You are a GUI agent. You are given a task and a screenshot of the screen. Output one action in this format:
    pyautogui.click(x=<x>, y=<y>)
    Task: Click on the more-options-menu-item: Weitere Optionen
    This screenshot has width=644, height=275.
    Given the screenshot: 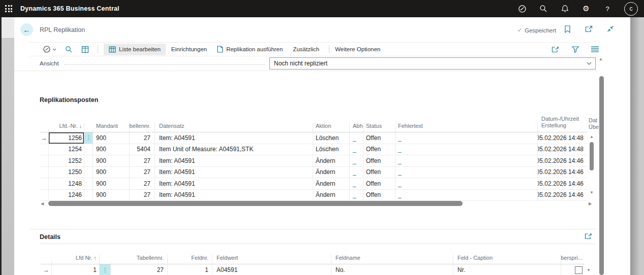 What is the action you would take?
    pyautogui.click(x=358, y=49)
    